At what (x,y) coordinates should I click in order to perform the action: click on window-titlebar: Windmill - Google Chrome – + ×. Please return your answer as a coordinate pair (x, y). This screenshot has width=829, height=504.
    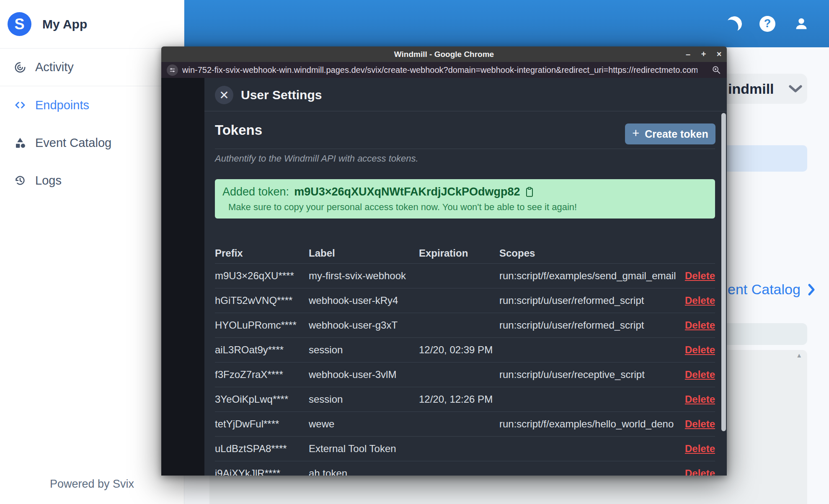
    Looking at the image, I should click on (444, 54).